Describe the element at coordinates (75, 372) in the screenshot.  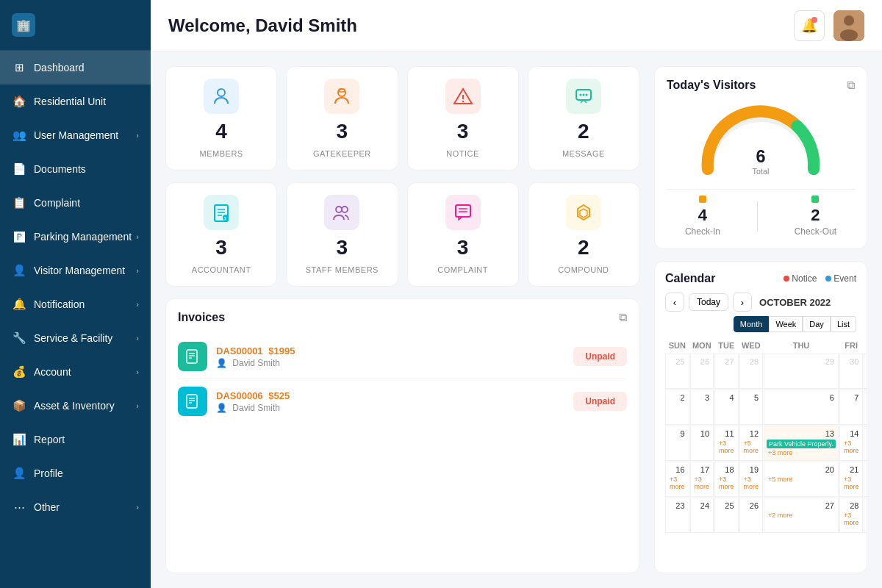
I see `sidebar-item-account: 💰 Account ›` at that location.